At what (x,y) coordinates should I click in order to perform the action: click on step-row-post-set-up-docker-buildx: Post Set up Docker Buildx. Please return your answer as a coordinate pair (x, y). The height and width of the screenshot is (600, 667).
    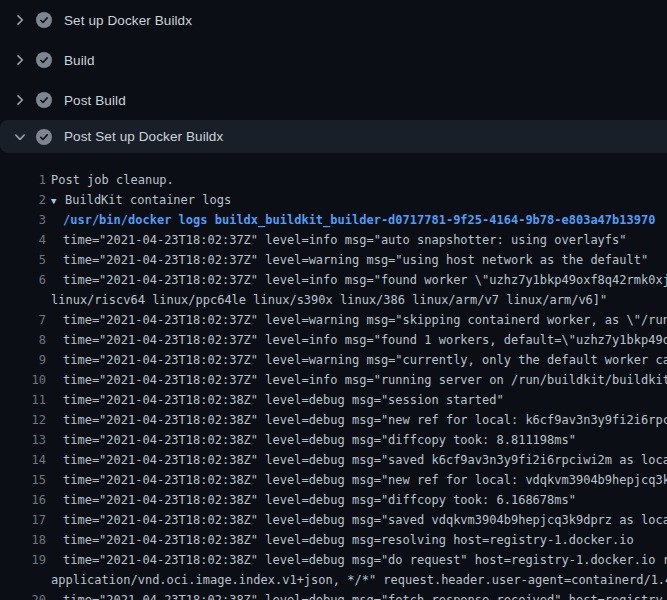
    Looking at the image, I should click on (334, 136).